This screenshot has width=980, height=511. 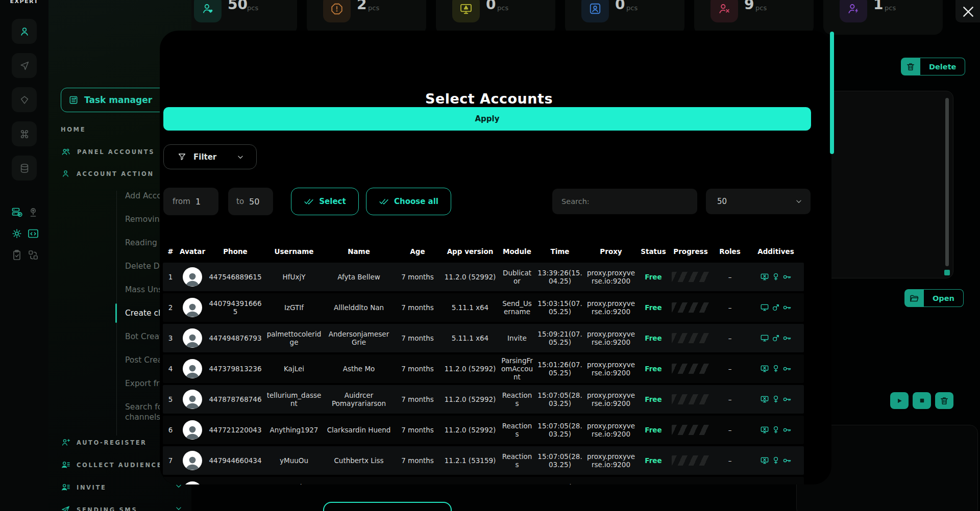 What do you see at coordinates (611, 277) in the screenshot?
I see `cell-proxy: proxy.proxyverse.io:9200` at bounding box center [611, 277].